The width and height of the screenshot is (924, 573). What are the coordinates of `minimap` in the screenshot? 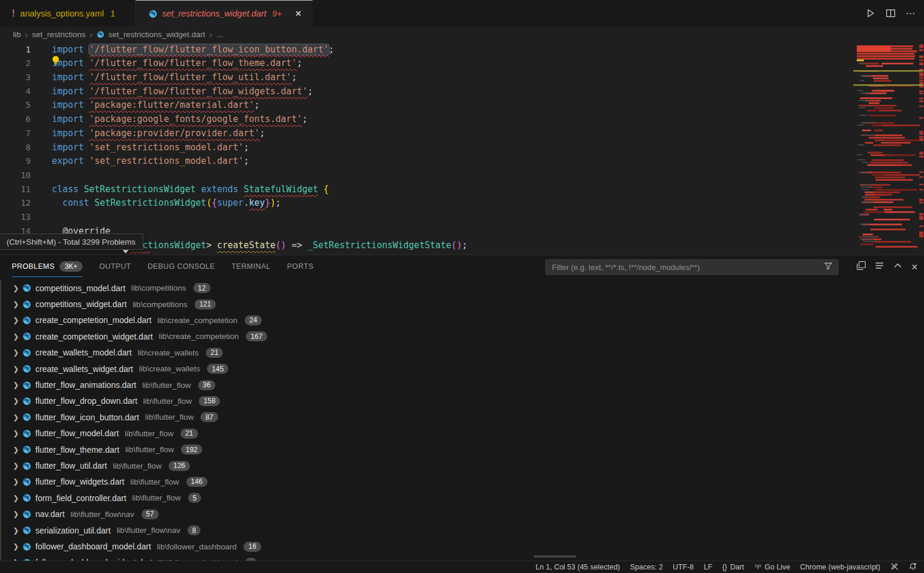 It's located at (887, 148).